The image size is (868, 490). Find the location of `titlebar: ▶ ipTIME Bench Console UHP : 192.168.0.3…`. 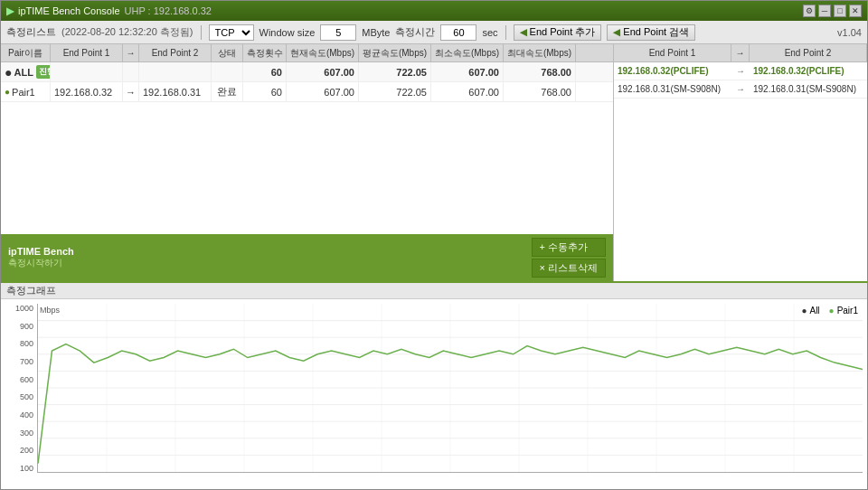

titlebar: ▶ ipTIME Bench Console UHP : 192.168.0.3… is located at coordinates (434, 11).